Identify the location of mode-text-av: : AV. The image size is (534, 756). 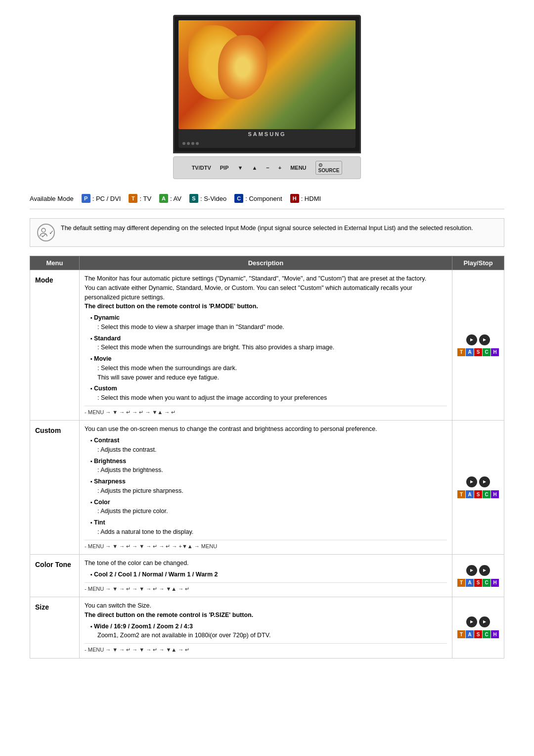
(176, 199).